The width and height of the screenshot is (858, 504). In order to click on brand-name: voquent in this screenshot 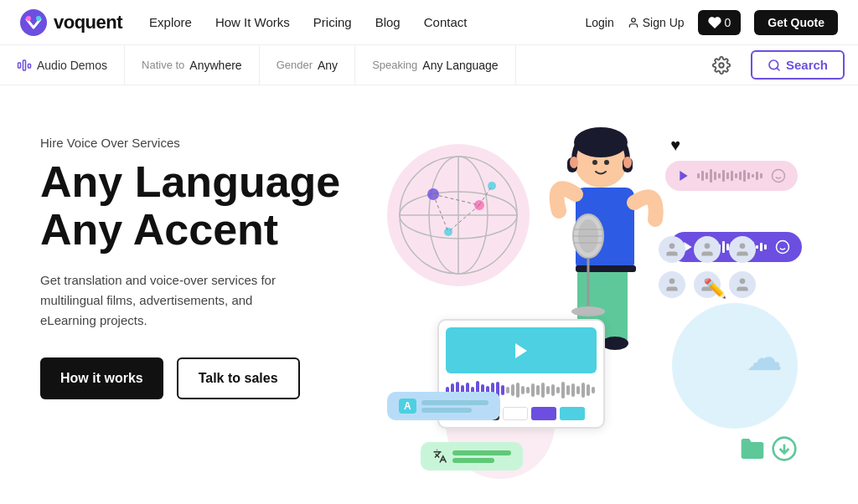, I will do `click(88, 23)`.